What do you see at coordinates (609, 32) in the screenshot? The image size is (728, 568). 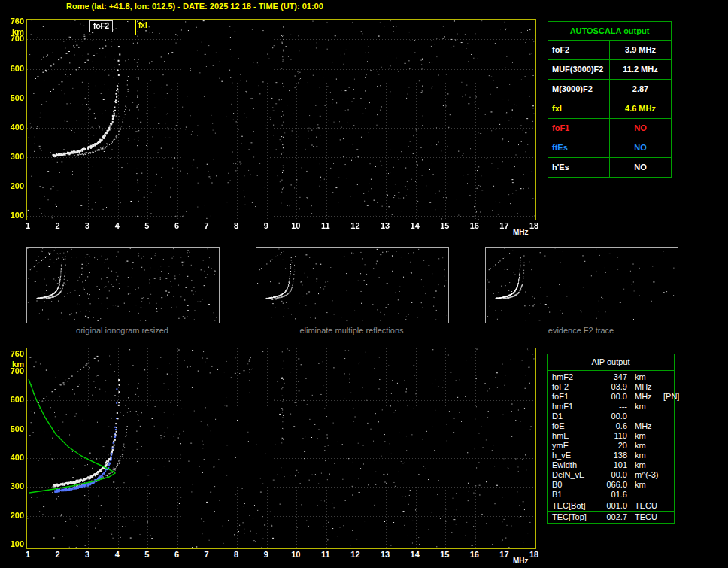 I see `autoscala-table-header: AUTOSCALA output` at bounding box center [609, 32].